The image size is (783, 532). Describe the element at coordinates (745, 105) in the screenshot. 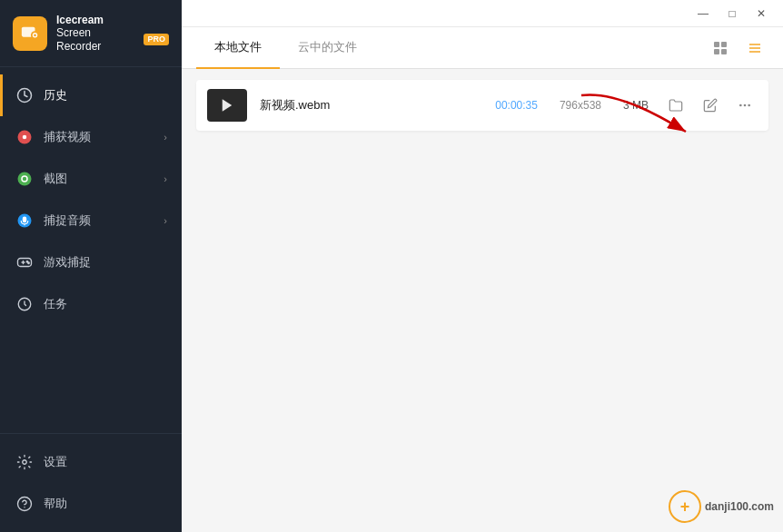

I see `more-options-button` at that location.